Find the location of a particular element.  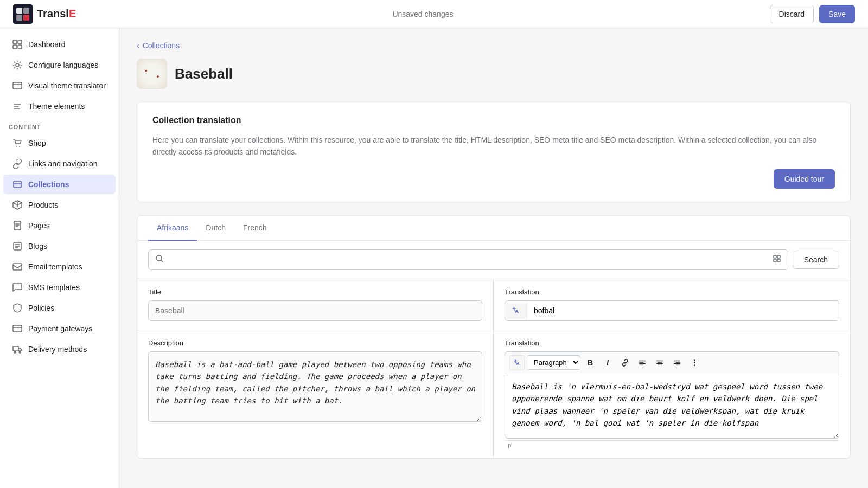

paragraph-select: Paragraph is located at coordinates (553, 362).